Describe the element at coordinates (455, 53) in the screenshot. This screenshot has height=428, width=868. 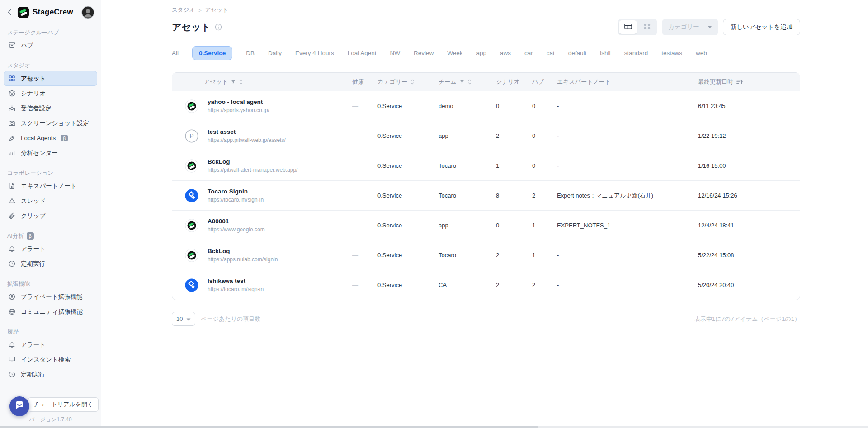
I see `tab-week: Week` at that location.